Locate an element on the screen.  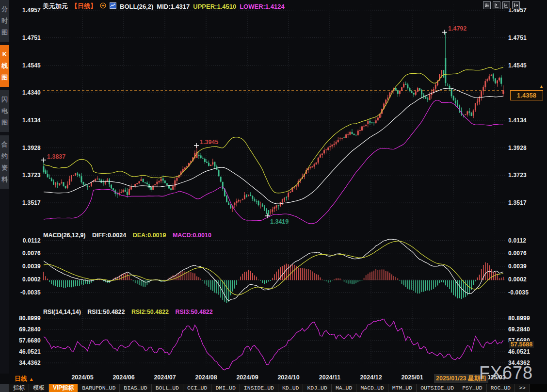
toolbar-item-1: 指标 is located at coordinates (19, 388).